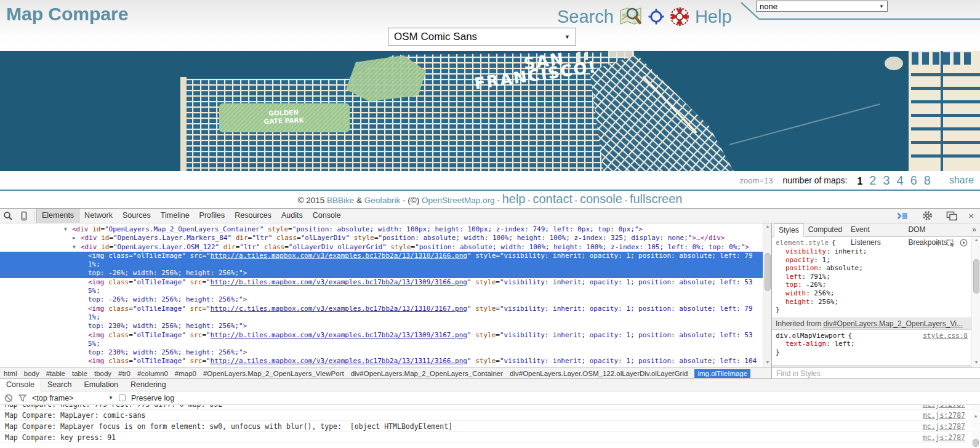 The width and height of the screenshot is (980, 448). I want to click on inspect-element-icon, so click(8, 215).